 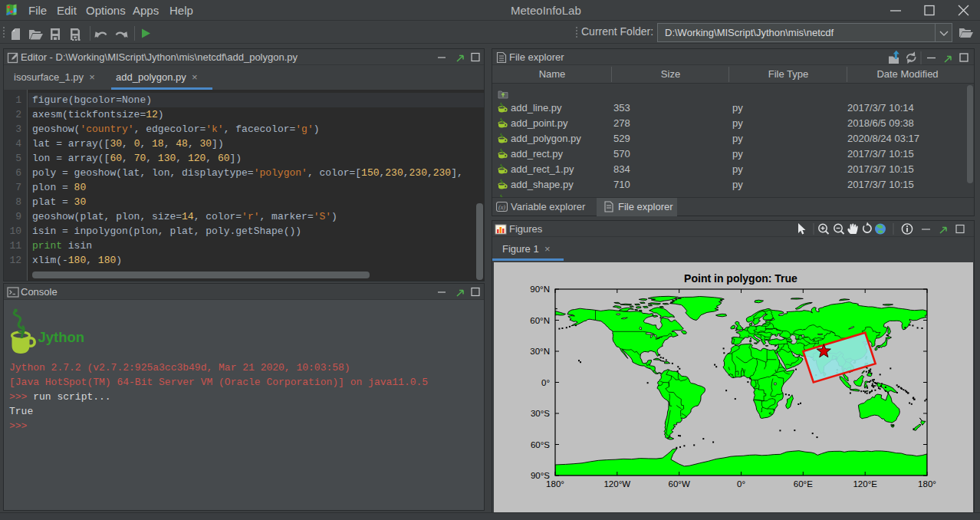 I want to click on svg-text: 60°E, so click(x=804, y=484).